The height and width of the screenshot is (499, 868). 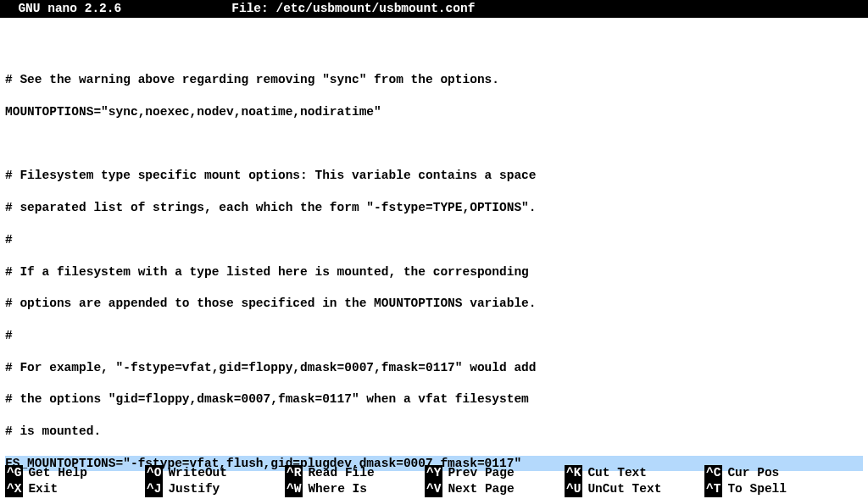 What do you see at coordinates (495, 490) in the screenshot?
I see `shortcut-next-page: ^VNext Page` at bounding box center [495, 490].